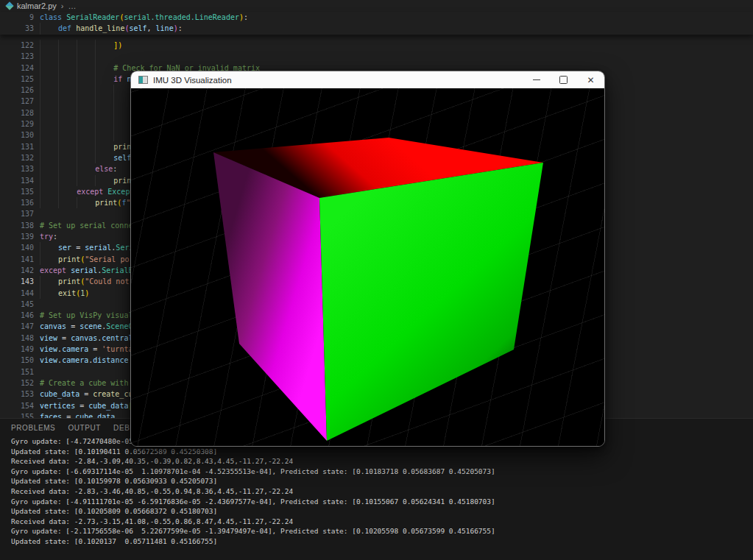 The image size is (753, 560). What do you see at coordinates (111, 28) in the screenshot?
I see `code-text: def handle_line(self, line):` at bounding box center [111, 28].